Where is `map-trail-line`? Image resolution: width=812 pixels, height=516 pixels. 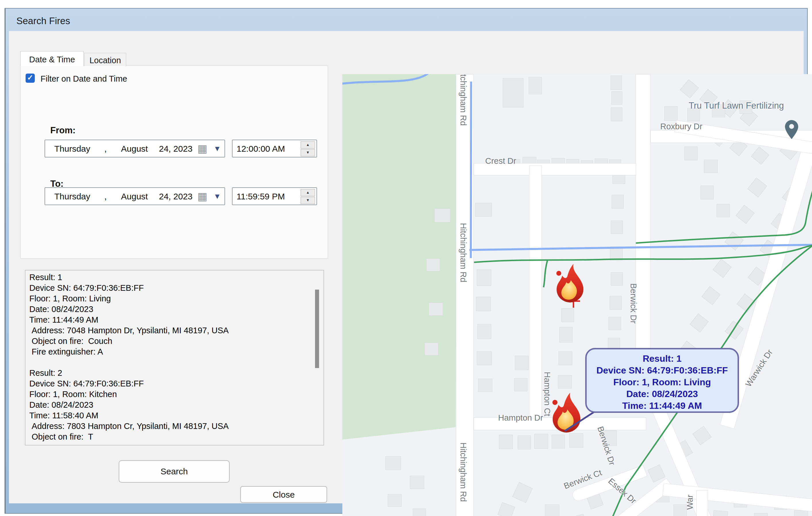
map-trail-line is located at coordinates (546, 274).